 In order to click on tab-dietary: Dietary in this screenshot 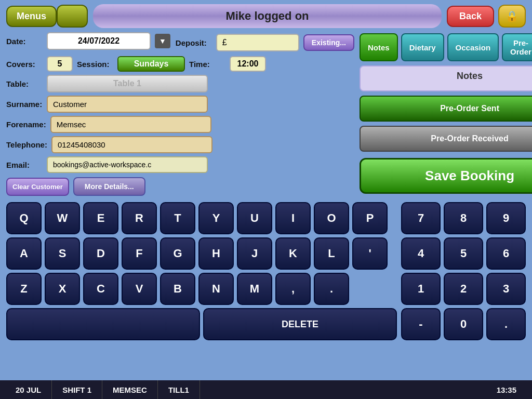, I will do `click(423, 47)`.